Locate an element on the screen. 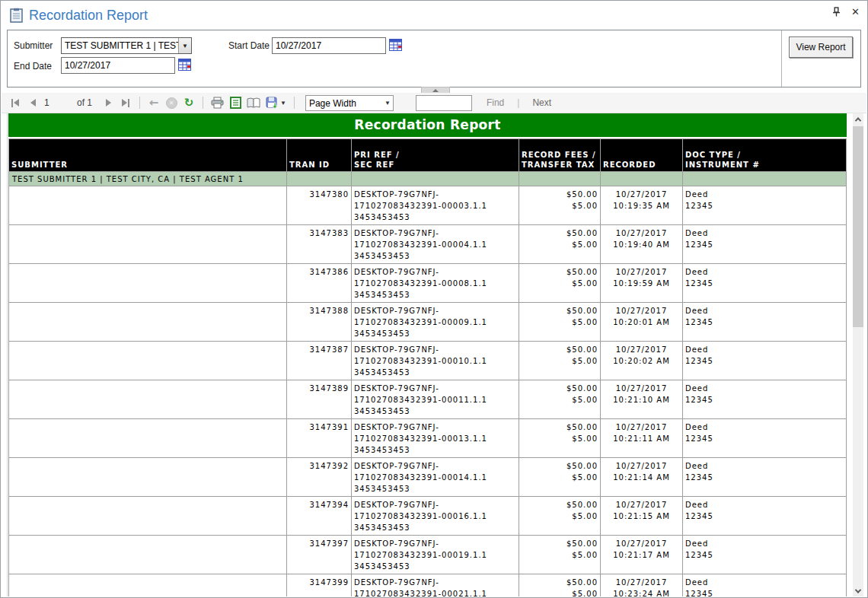  group-header-row: TEST SUBMITTER 1 | TEST CITY, CA | TEST … is located at coordinates (428, 180).